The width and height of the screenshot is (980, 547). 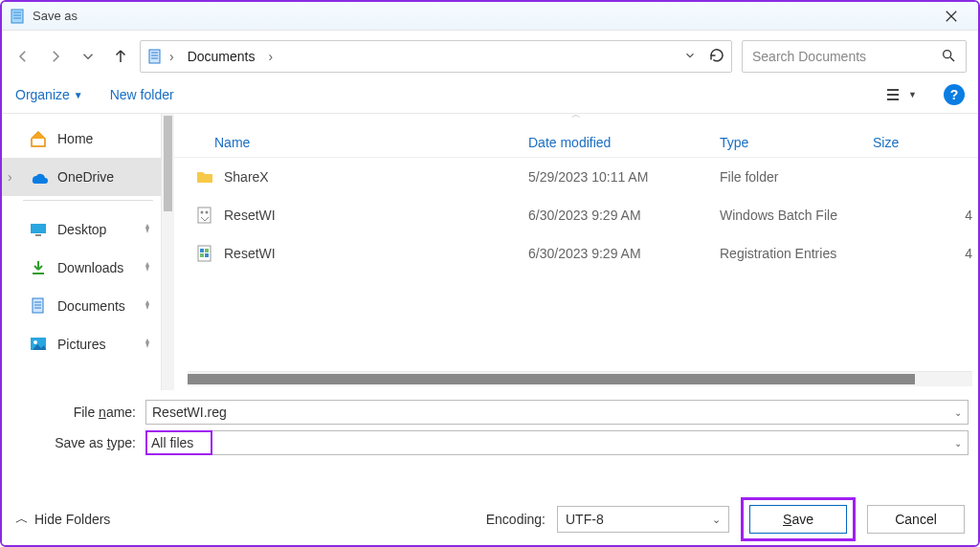 I want to click on file-name: ShareX, so click(x=247, y=177).